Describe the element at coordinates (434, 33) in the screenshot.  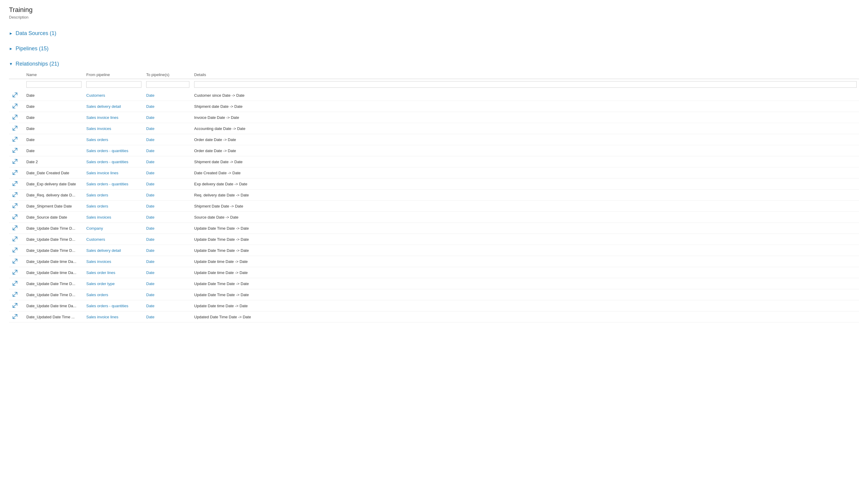
I see `data-sources-header: ► Data Sources (1)` at that location.